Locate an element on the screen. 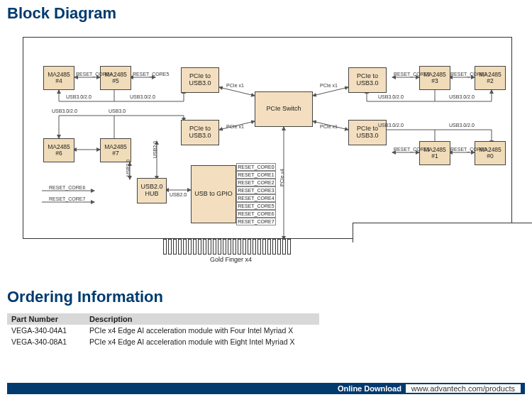 Image resolution: width=532 pixels, height=419 pixels. label-usb3020-g: USB3.0/2.0 is located at coordinates (462, 125).